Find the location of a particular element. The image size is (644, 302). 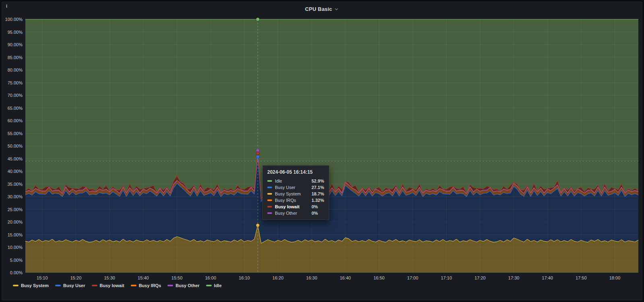

x-axis-label: 15:30 is located at coordinates (109, 278).